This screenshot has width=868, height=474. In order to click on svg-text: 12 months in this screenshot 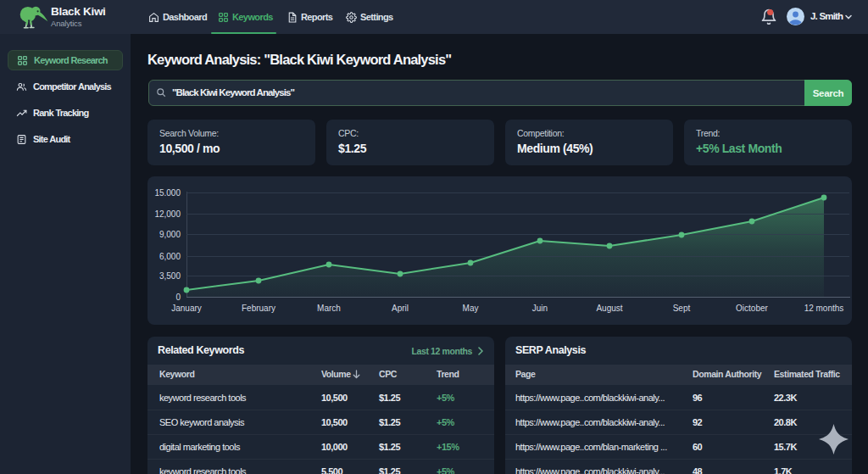, I will do `click(824, 309)`.